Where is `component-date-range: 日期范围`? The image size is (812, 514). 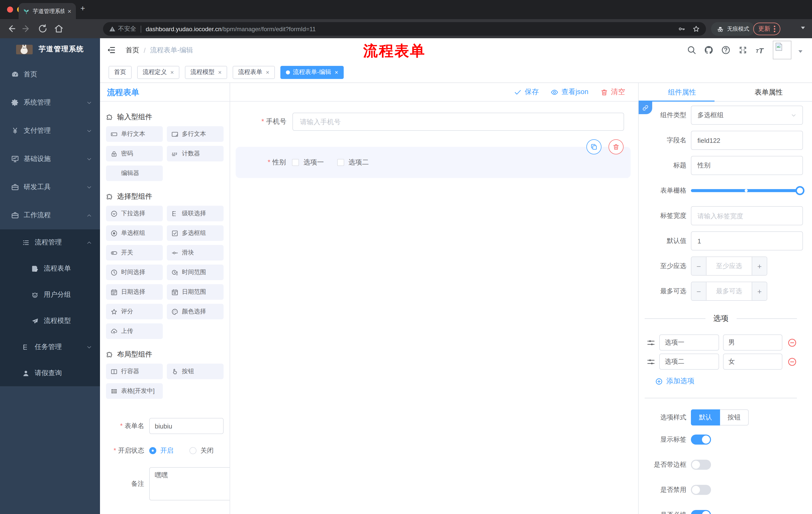 component-date-range: 日期范围 is located at coordinates (195, 292).